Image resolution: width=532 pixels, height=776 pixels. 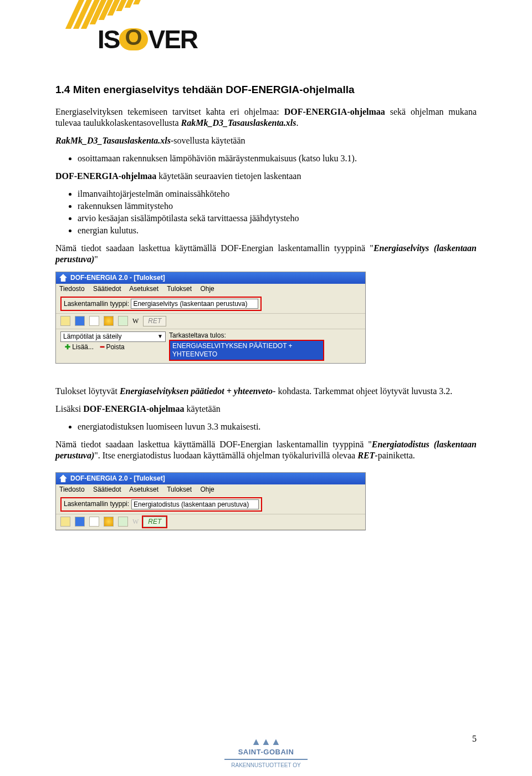 I want to click on remove-button: ━ Poista, so click(x=112, y=347).